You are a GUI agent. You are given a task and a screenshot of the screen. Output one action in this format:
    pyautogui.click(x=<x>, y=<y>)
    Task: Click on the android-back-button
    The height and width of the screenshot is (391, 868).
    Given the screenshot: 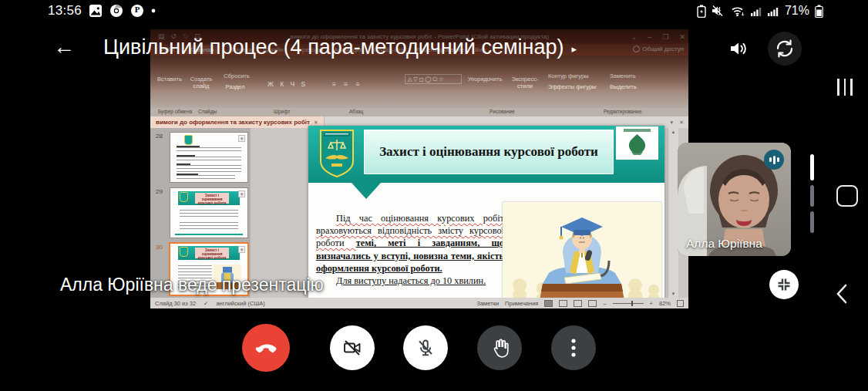 What is the action you would take?
    pyautogui.click(x=842, y=295)
    